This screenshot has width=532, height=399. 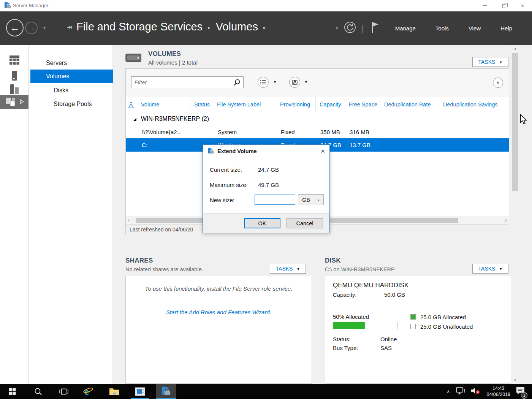 I want to click on current-size-value: 24.7 GB, so click(x=268, y=169).